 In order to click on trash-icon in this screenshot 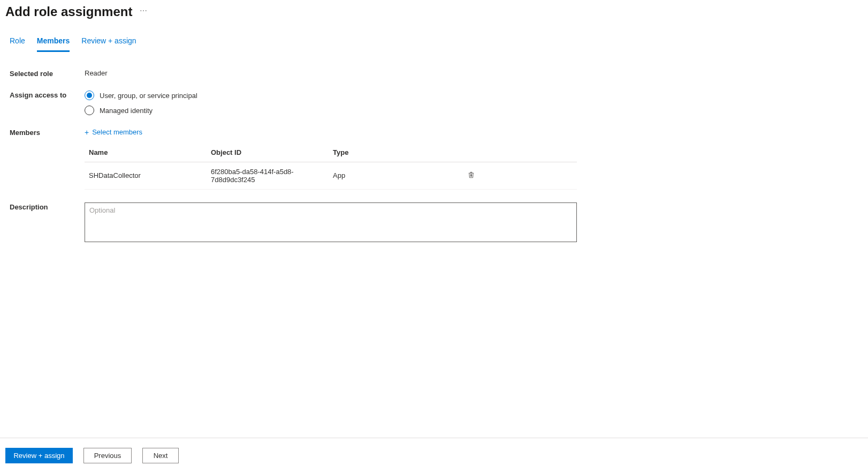, I will do `click(471, 175)`.